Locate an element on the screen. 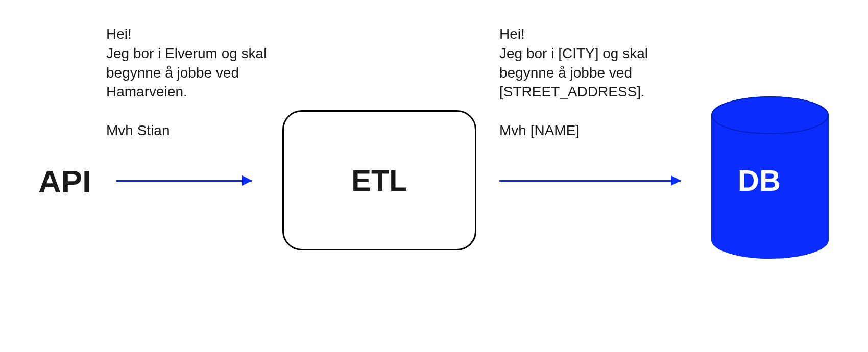  arrow-etl-to-db is located at coordinates (590, 181).